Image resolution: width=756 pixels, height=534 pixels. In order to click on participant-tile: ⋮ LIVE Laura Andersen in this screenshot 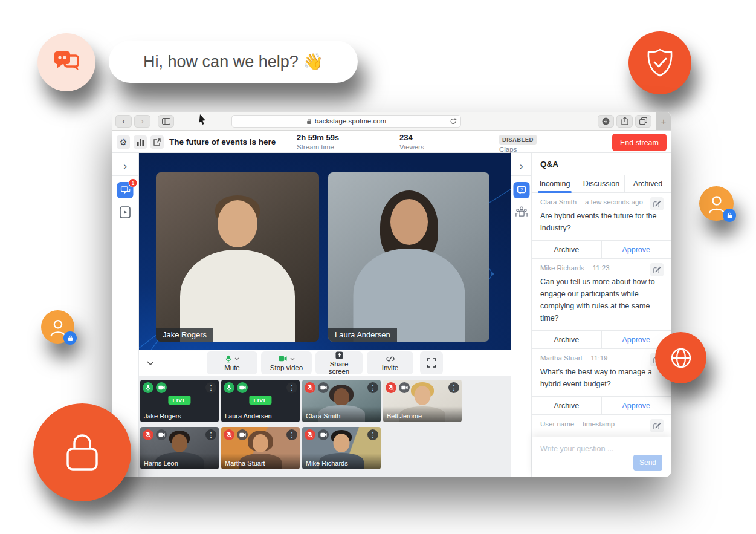, I will do `click(260, 401)`.